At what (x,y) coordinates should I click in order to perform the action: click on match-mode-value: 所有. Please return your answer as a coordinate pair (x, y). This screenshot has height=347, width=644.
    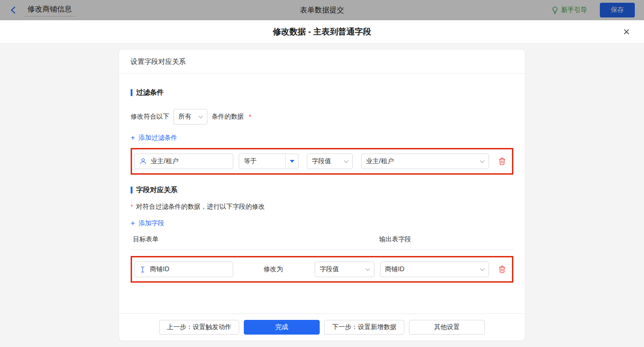
    Looking at the image, I should click on (185, 117).